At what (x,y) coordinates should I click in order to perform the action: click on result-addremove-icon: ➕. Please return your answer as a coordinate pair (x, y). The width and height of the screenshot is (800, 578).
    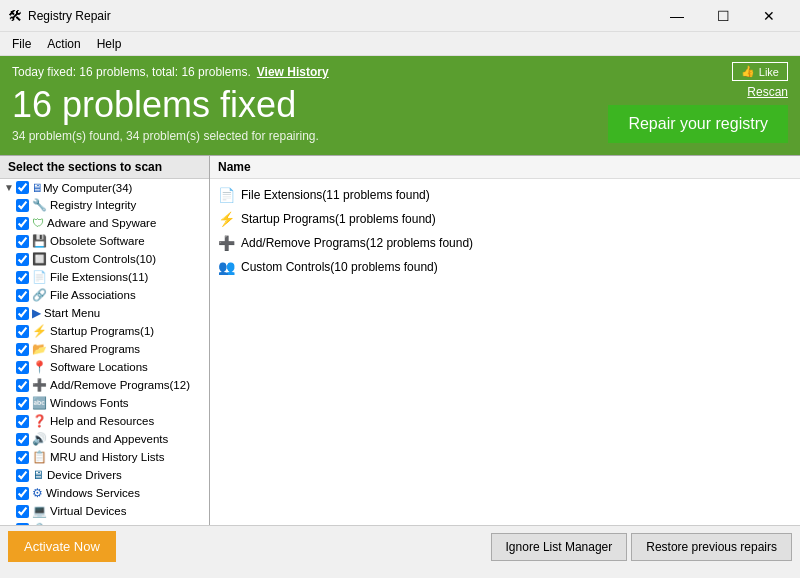
    Looking at the image, I should click on (226, 243).